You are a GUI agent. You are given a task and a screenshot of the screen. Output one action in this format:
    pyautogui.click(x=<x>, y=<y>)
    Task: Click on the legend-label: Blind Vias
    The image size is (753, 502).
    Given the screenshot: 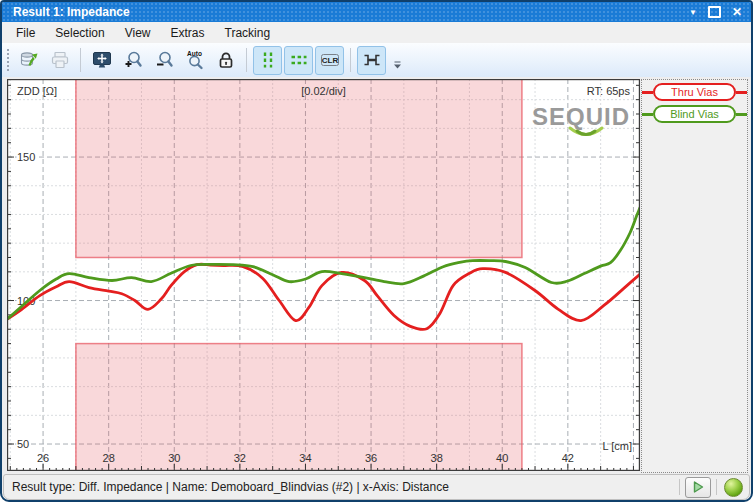 What is the action you would take?
    pyautogui.click(x=694, y=114)
    